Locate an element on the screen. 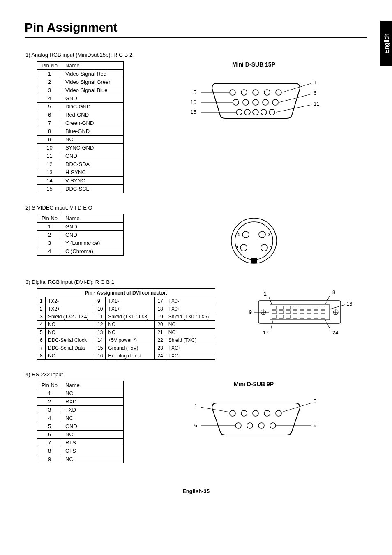 This screenshot has width=392, height=555. name-cell: RTS is located at coordinates (93, 443).